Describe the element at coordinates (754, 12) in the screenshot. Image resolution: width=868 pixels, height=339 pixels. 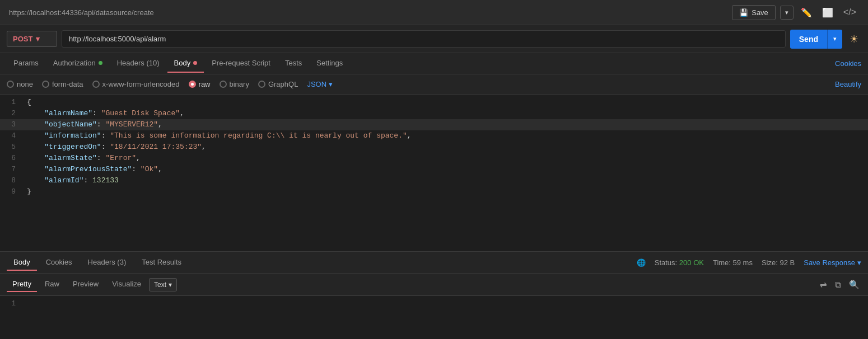
I see `save-button: 💾 Save` at that location.